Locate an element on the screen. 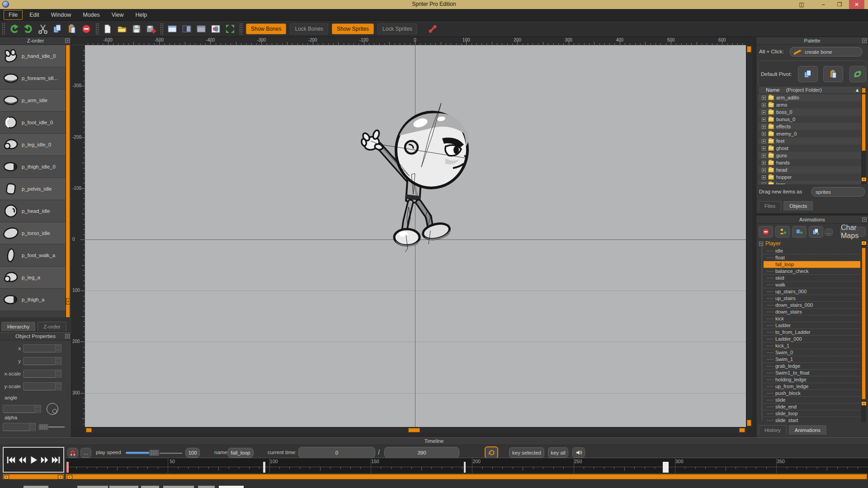 This screenshot has width=868, height=488. maximize-button: ❐ is located at coordinates (840, 5).